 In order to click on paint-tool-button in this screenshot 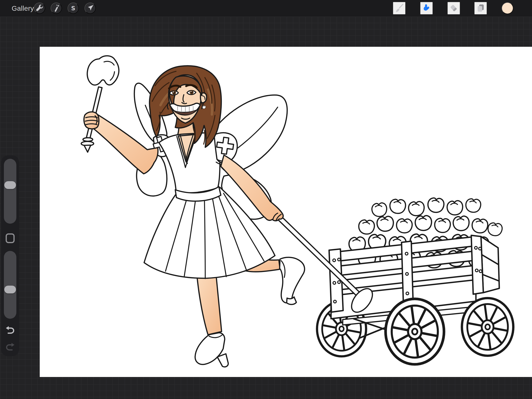, I will do `click(399, 8)`.